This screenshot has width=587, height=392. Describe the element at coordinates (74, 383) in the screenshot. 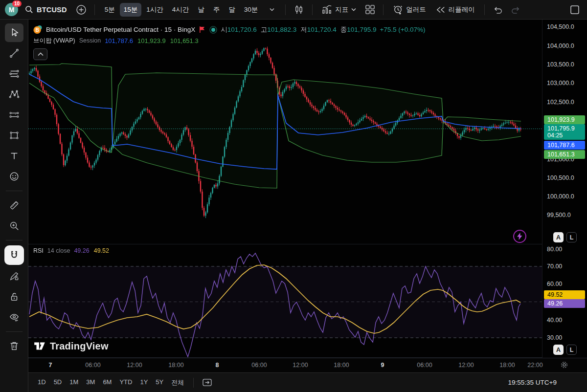

I see `range-1M: 1M` at that location.